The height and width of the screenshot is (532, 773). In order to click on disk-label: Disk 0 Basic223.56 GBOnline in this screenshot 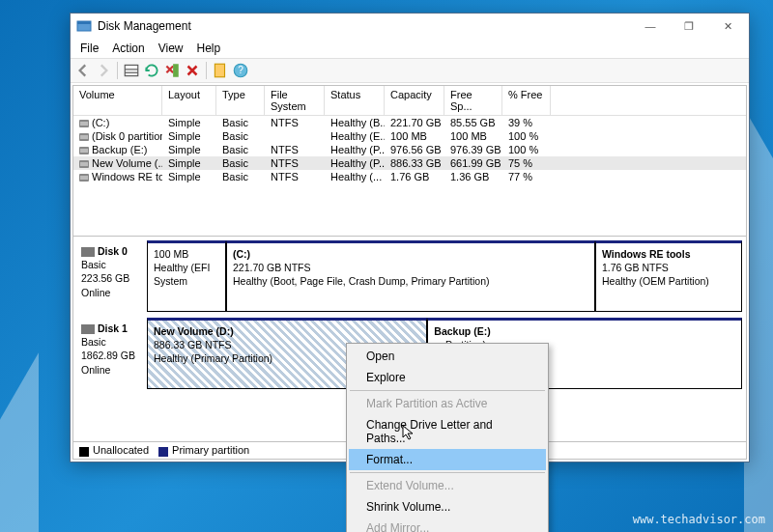, I will do `click(112, 276)`.